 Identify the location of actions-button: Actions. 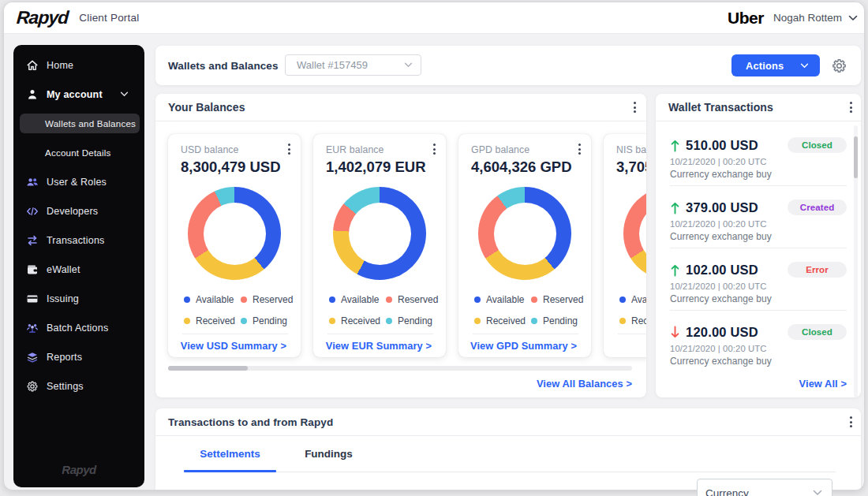
(776, 65).